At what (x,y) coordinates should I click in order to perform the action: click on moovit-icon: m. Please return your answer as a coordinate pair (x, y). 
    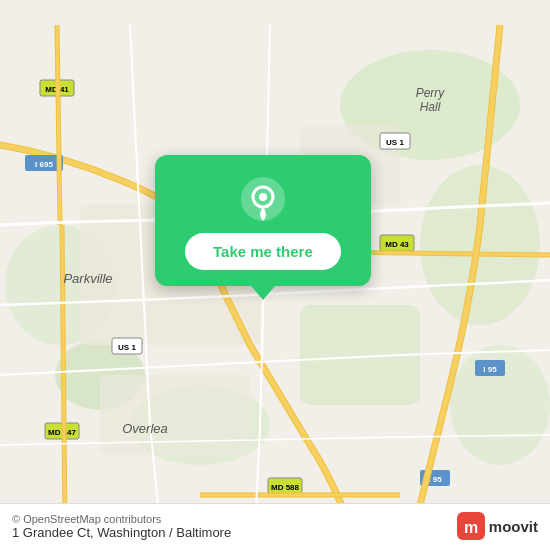
    Looking at the image, I should click on (471, 526).